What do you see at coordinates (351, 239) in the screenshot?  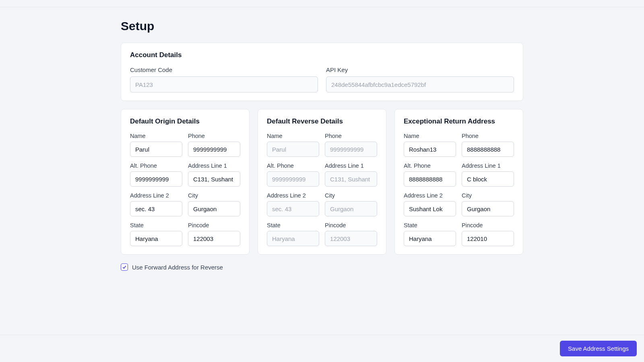 I see `reverse-pincode-input` at bounding box center [351, 239].